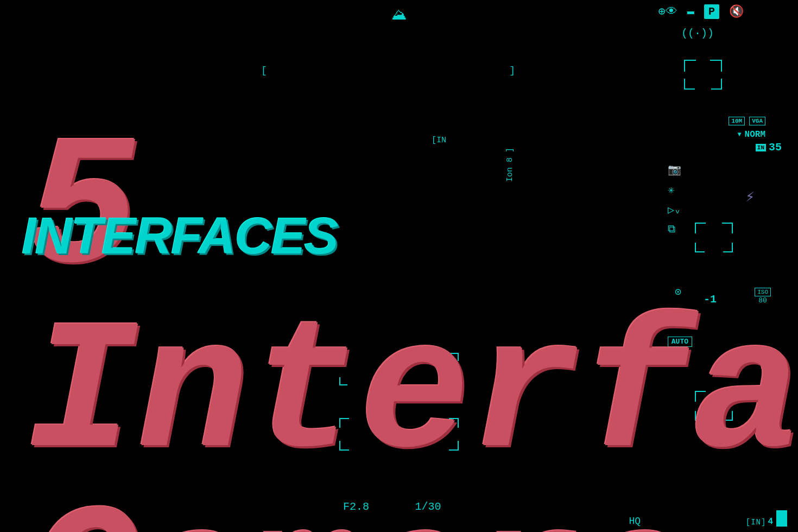  What do you see at coordinates (703, 75) in the screenshot?
I see `focus-bracket-top-right` at bounding box center [703, 75].